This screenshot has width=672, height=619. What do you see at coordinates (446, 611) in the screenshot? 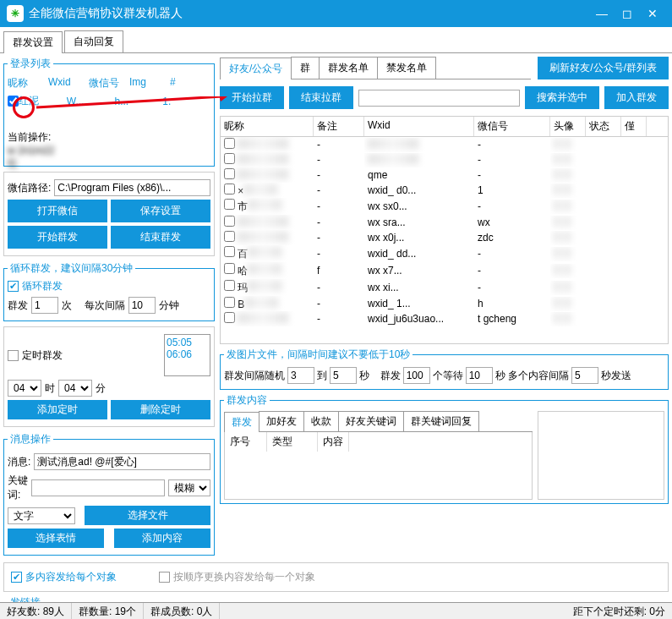
I see `status-timer: 距下个定时还剩: 0分` at bounding box center [446, 611].